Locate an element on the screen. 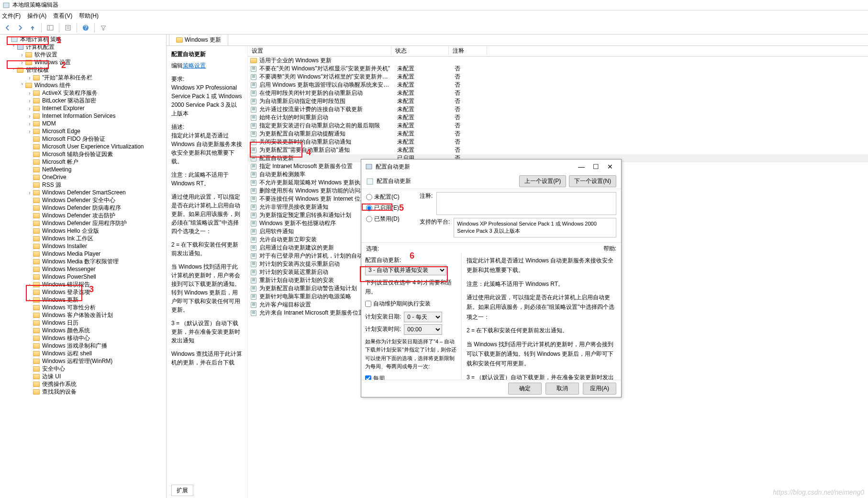 The height and width of the screenshot is (498, 868). cancel-button: 取消 is located at coordinates (562, 389).